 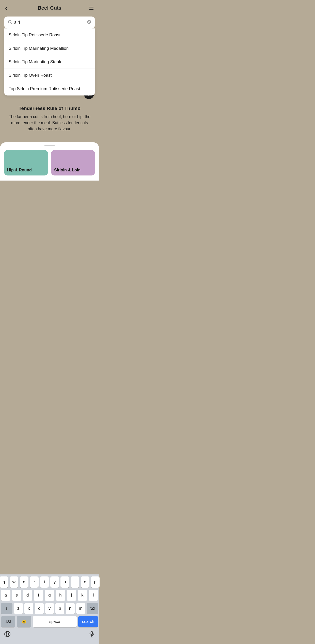 I want to click on suggestion-item: Sirloin Tip Oven Roast, so click(x=50, y=76).